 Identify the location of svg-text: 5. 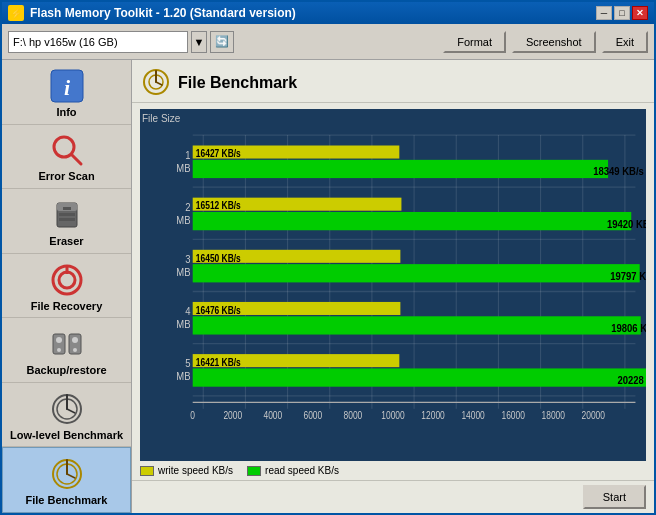
(188, 362).